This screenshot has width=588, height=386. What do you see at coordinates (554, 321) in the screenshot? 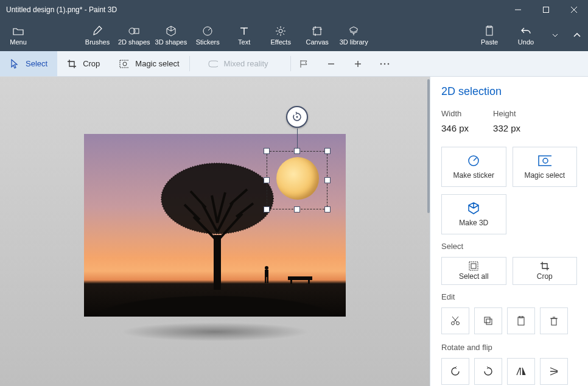
I see `delete-button` at bounding box center [554, 321].